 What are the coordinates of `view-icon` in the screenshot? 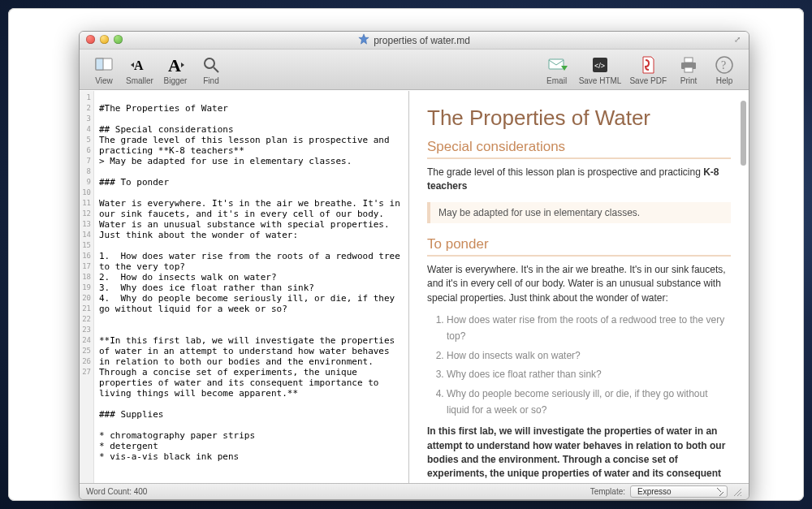 It's located at (104, 65).